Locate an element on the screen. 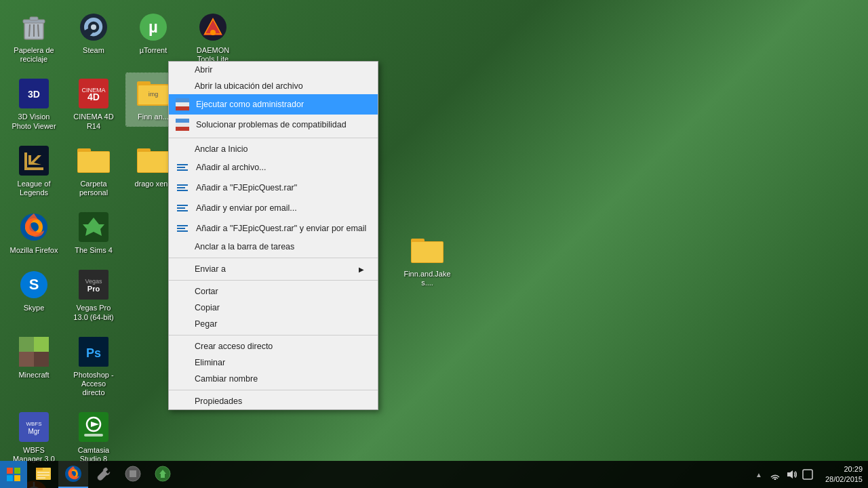  context-menu-crear-acceso-label: Crear acceso directo is located at coordinates (279, 346).